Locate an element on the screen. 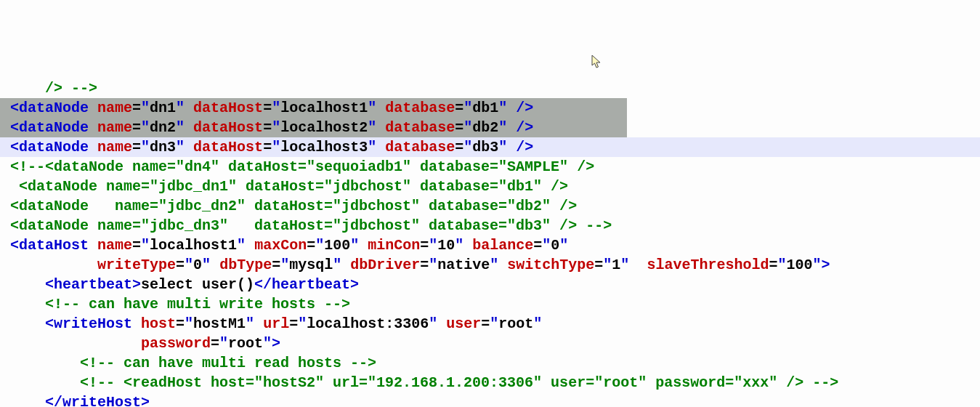  mouse-cursor-icon is located at coordinates (583, 55).